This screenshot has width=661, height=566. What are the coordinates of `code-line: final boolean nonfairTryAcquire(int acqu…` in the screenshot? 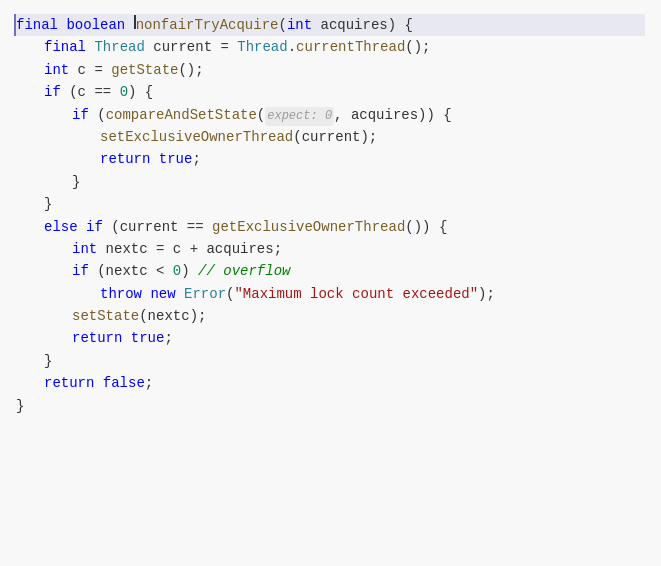 It's located at (330, 25).